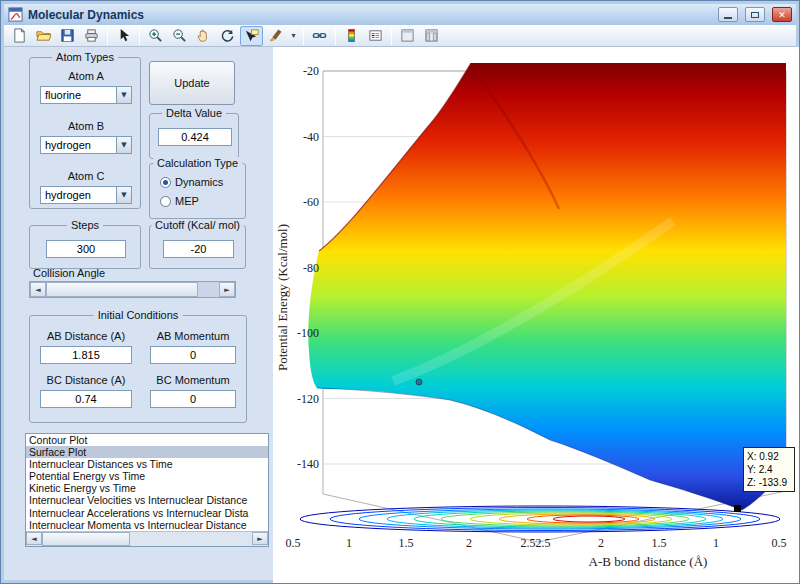 Image resolution: width=800 pixels, height=584 pixels. What do you see at coordinates (147, 500) in the screenshot?
I see `plot-type-option: Internuclear Velocities vs Internuclear …` at bounding box center [147, 500].